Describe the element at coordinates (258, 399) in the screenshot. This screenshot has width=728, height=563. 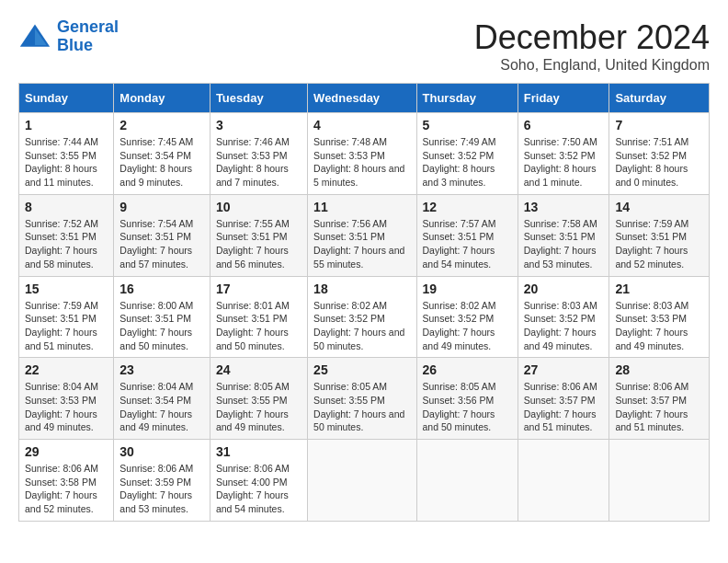
I see `calendar-cell: 24 Sunrise: 8:05 AM Sunset: 3:55 PM Dayl…` at that location.